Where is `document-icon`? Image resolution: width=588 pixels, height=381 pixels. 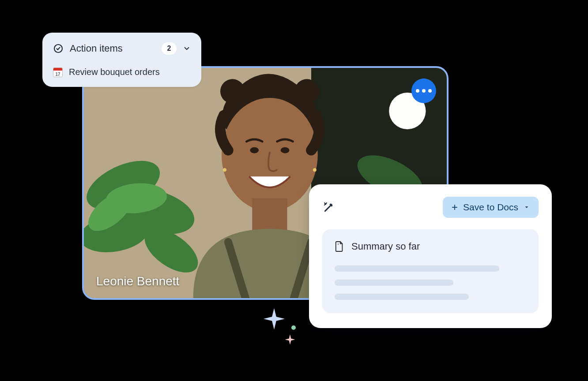 document-icon is located at coordinates (339, 247).